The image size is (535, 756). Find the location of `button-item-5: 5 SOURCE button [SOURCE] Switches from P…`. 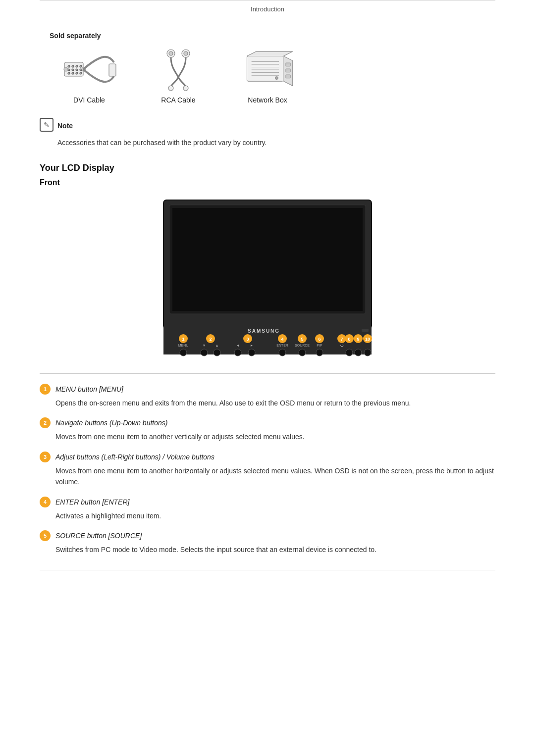

button-item-5: 5 SOURCE button [SOURCE] Switches from P… is located at coordinates (268, 543).